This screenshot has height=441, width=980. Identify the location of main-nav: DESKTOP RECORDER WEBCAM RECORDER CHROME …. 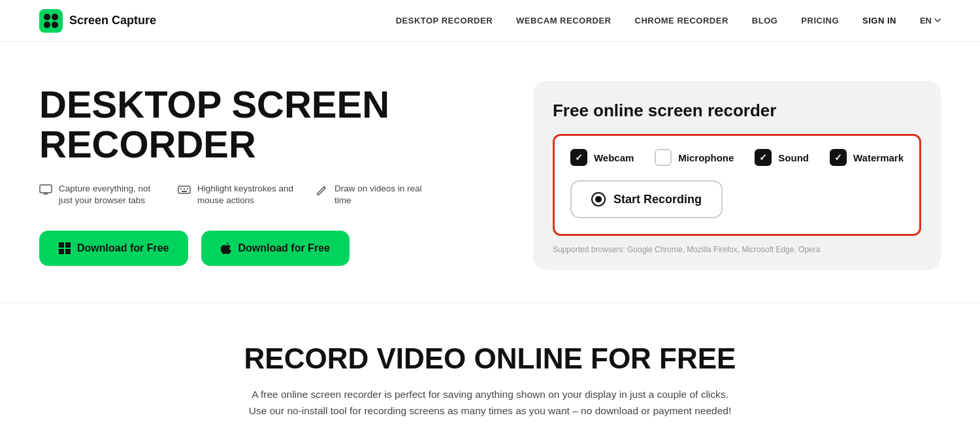
(668, 21).